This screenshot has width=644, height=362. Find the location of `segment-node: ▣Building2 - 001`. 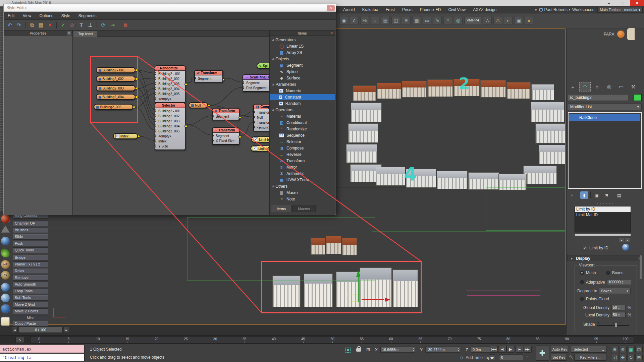

segment-node: ▣Building2 - 001 is located at coordinates (116, 70).